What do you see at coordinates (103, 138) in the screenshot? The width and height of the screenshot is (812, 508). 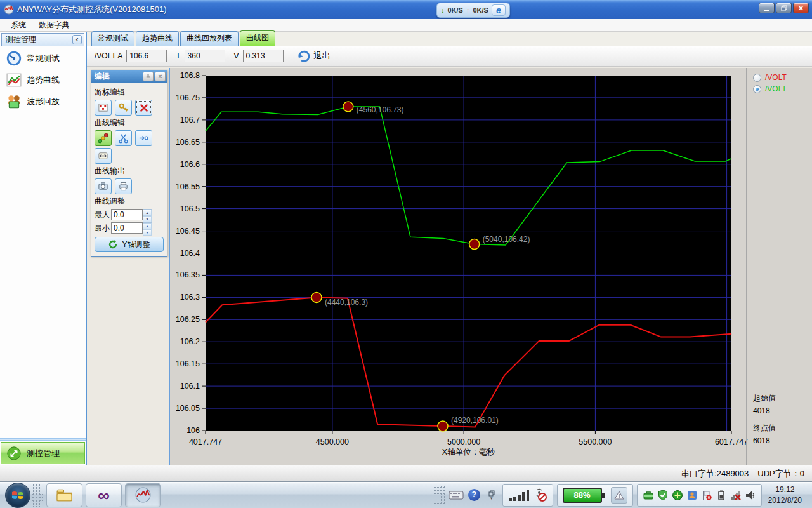 I see `linked-points-icon` at bounding box center [103, 138].